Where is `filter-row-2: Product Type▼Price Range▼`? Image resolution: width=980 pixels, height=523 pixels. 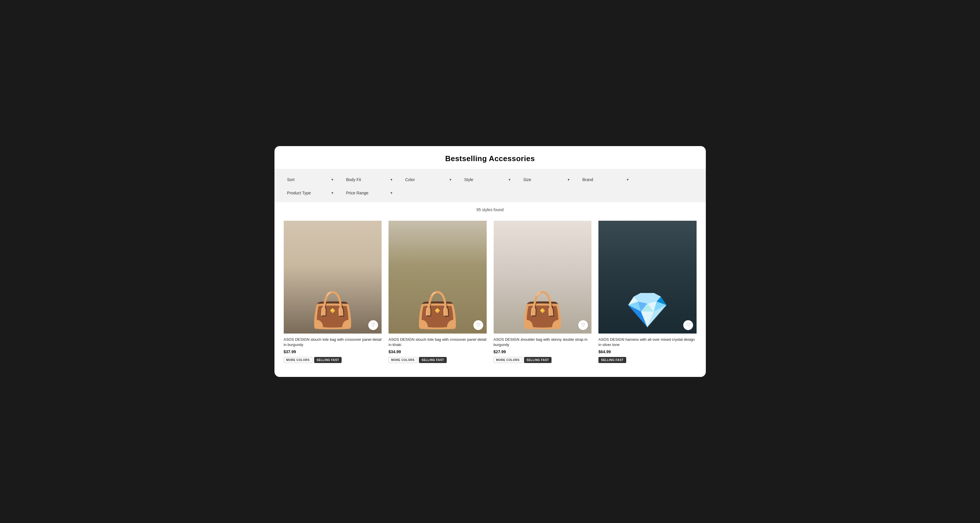 filter-row-2: Product Type▼Price Range▼ is located at coordinates (490, 193).